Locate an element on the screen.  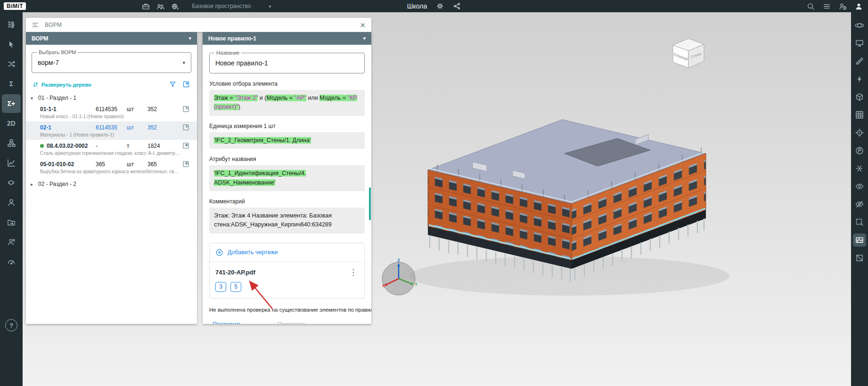
comment-value: Этаж: Этаж 4 Название элемента: Базовая … is located at coordinates (287, 220).